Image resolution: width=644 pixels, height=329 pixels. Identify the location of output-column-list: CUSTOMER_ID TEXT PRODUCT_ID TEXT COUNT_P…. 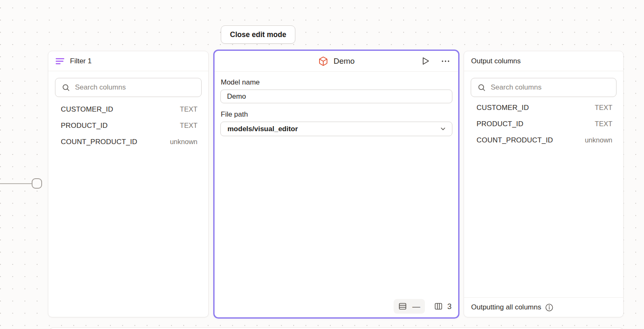
(544, 124).